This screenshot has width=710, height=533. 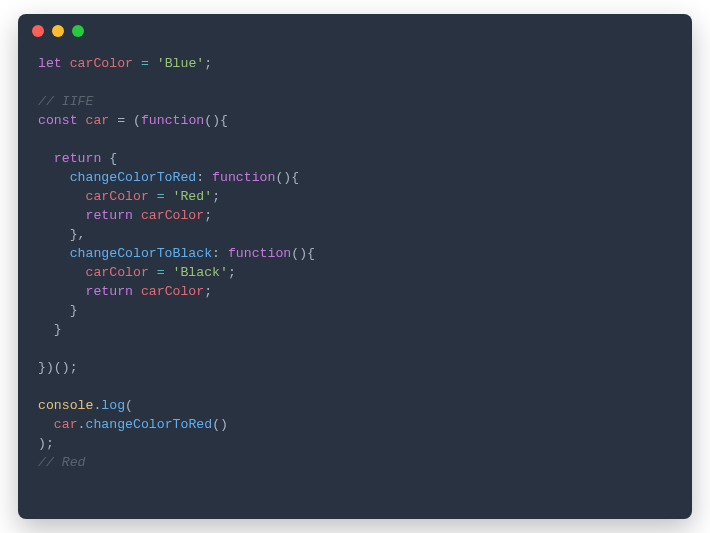 What do you see at coordinates (141, 254) in the screenshot?
I see `method-changeColorToBlack: changeColorToBlack` at bounding box center [141, 254].